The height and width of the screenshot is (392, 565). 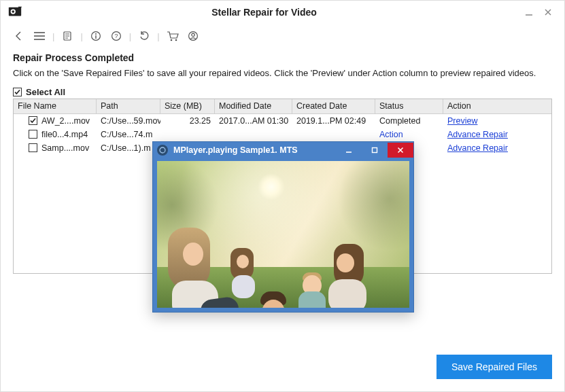 I want to click on table-row: file0...4.mp4 C:/Use...74.m Action Advan…, so click(x=283, y=135).